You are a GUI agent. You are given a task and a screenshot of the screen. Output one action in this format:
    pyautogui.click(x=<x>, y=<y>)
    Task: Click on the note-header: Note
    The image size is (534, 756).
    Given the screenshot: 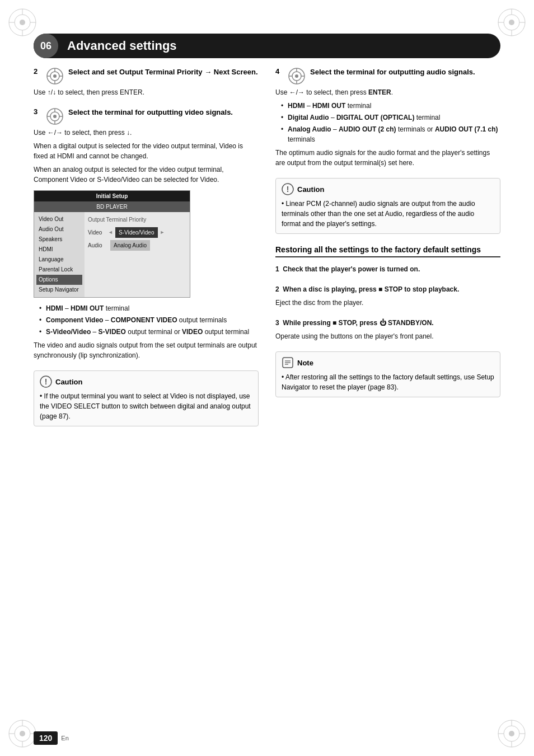 What is the action you would take?
    pyautogui.click(x=388, y=363)
    